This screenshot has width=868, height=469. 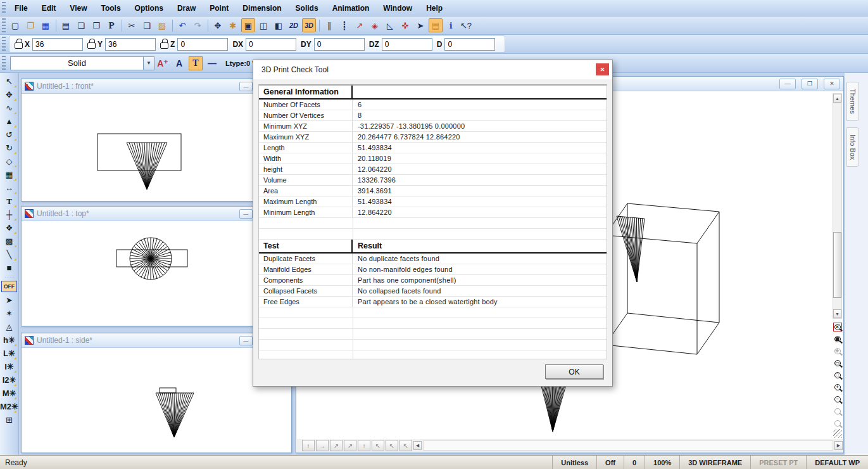 What do you see at coordinates (30, 25) in the screenshot?
I see `open-icon: ❐` at bounding box center [30, 25].